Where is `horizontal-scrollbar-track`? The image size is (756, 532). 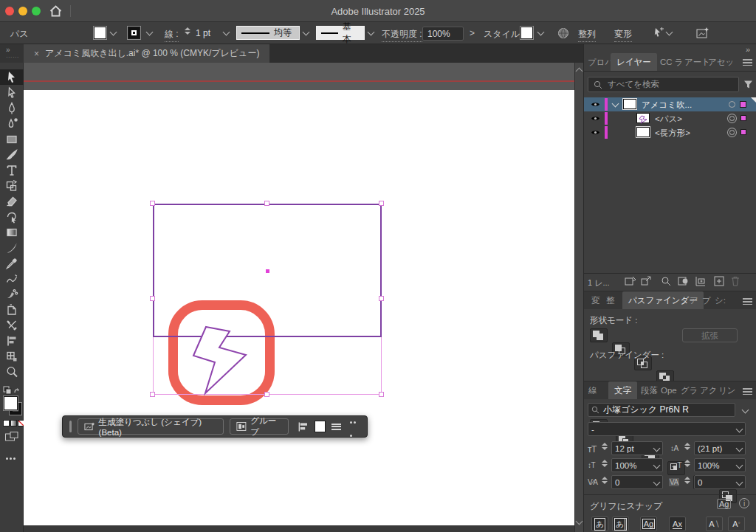 horizontal-scrollbar-track is located at coordinates (299, 528).